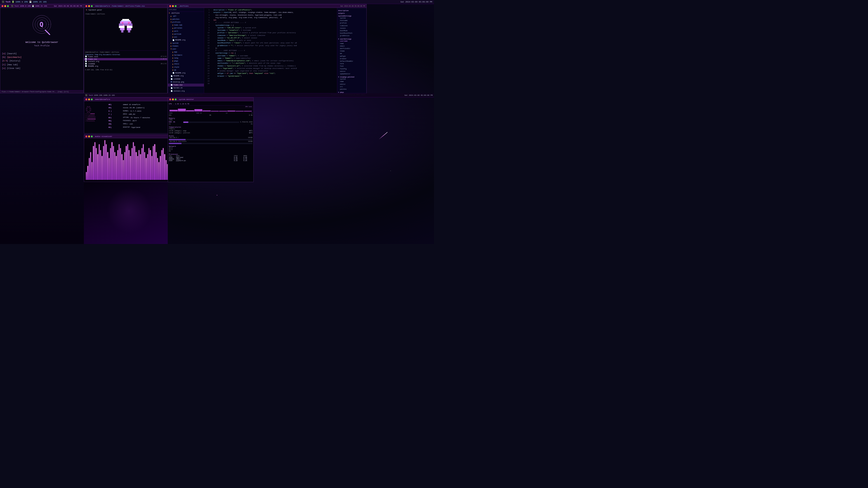 The height and width of the screenshot is (488, 868). Describe the element at coordinates (186, 31) in the screenshot. I see `tree-work: ▶ work` at that location.